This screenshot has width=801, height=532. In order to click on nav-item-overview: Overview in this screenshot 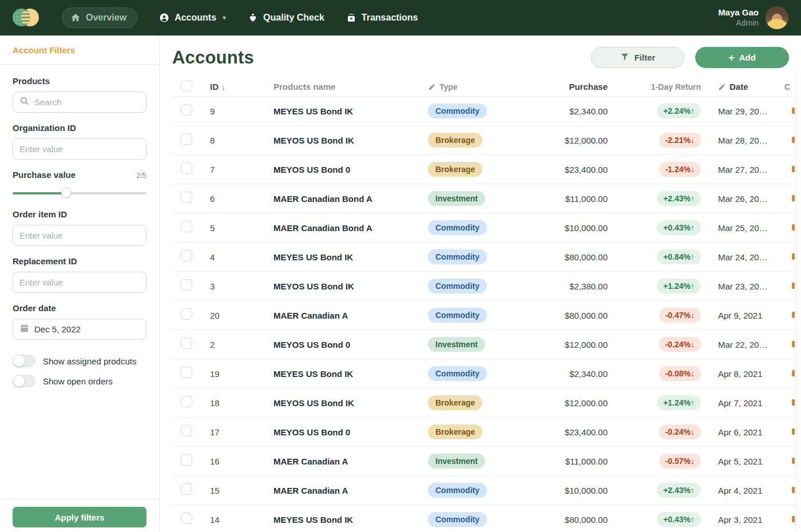, I will do `click(100, 18)`.